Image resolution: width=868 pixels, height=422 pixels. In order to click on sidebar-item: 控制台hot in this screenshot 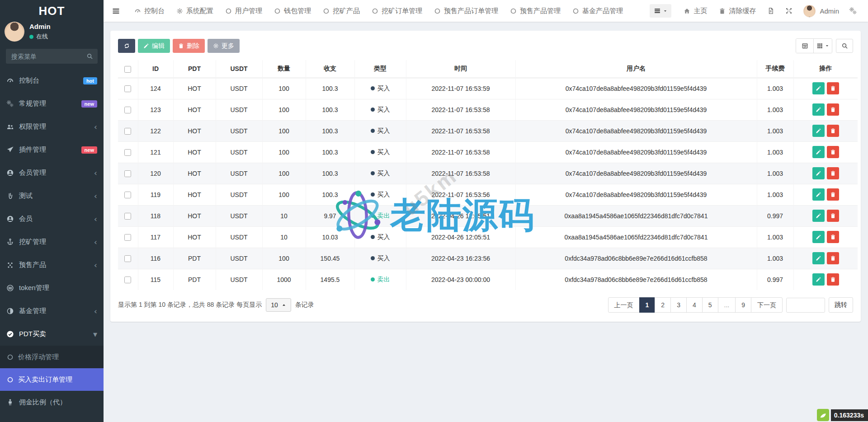, I will do `click(52, 80)`.